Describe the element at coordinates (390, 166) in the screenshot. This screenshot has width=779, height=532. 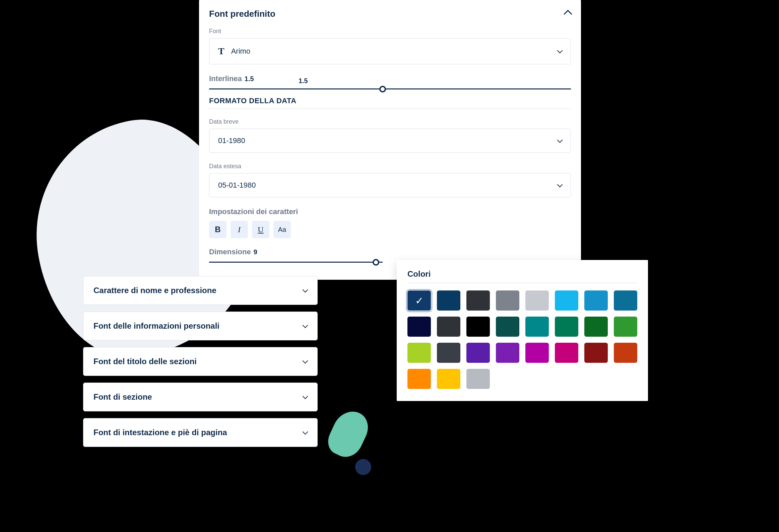
I see `long-date-label: Data estesa` at that location.